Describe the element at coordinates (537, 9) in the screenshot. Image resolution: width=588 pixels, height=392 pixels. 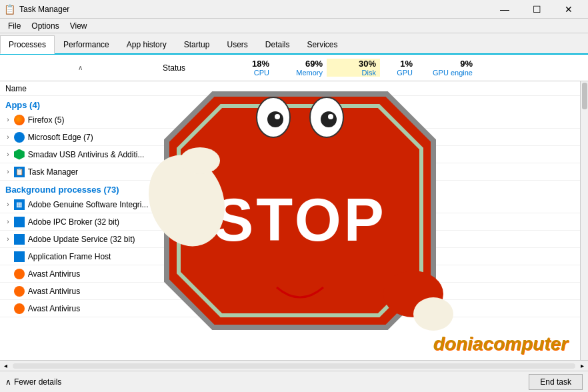
I see `restore-button: ☐` at that location.